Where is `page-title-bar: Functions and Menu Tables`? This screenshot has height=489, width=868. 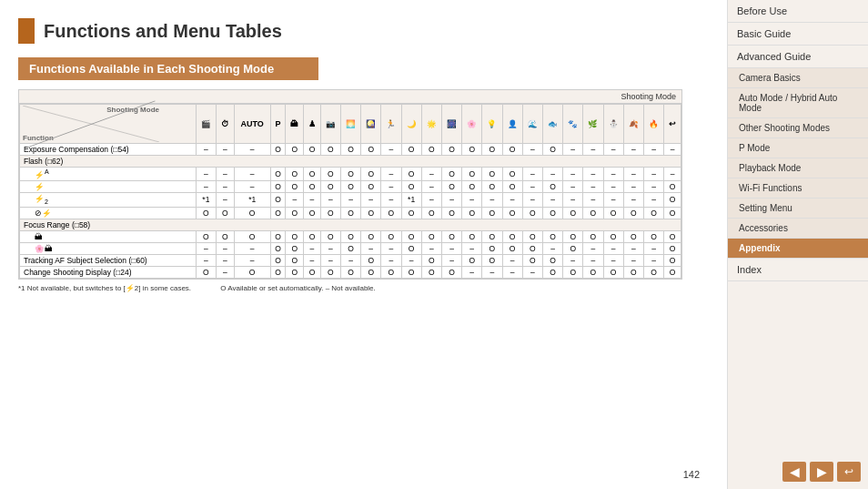
page-title-bar: Functions and Menu Tables is located at coordinates (364, 31).